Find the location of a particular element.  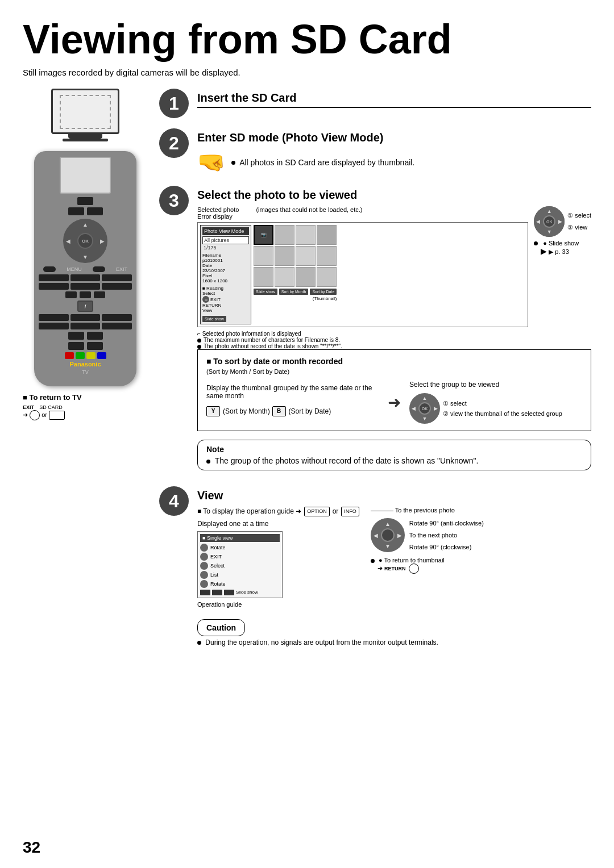

sort-title: ■ To sort by date or month recorded is located at coordinates (395, 361).